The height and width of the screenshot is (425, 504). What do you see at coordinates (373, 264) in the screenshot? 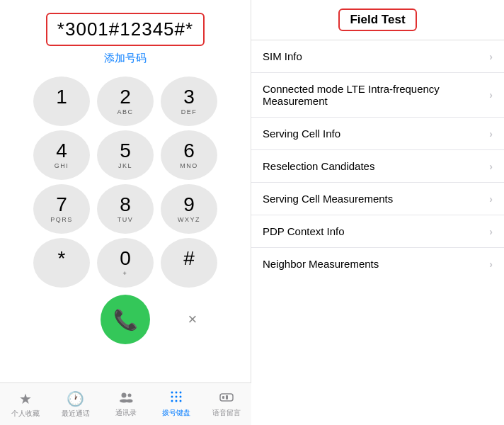
I see `menu-item-label-6: Neighbor Measurements` at bounding box center [373, 264].